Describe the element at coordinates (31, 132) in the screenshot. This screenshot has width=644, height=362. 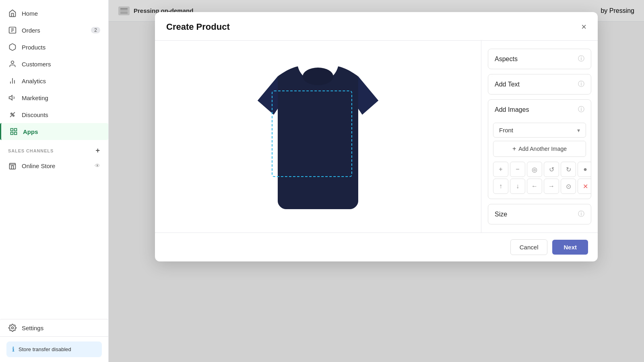
I see `sidebar-item-apps-label: Apps` at that location.